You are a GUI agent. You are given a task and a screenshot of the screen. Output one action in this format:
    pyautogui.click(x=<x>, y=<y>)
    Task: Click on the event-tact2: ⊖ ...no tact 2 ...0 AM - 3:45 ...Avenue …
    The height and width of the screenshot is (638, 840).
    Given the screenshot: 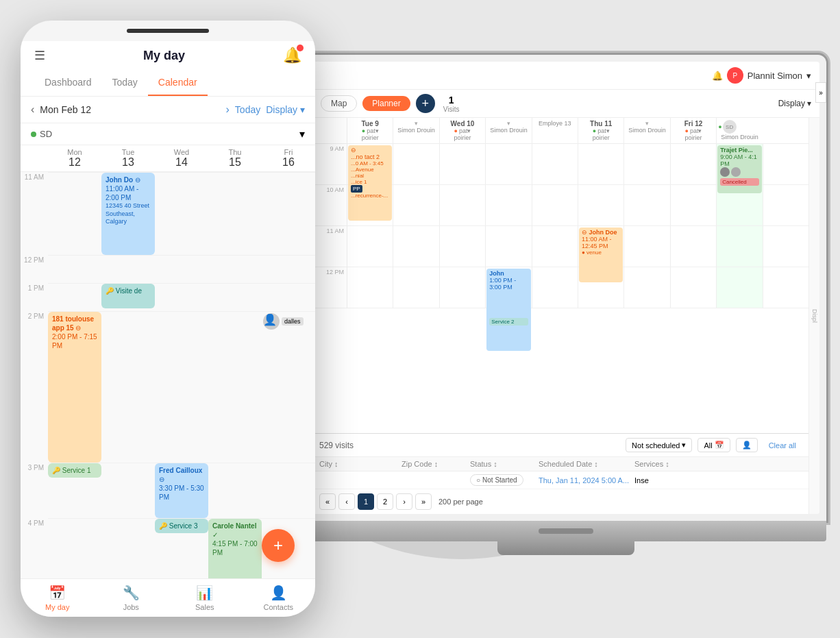 What is the action you would take?
    pyautogui.click(x=370, y=183)
    